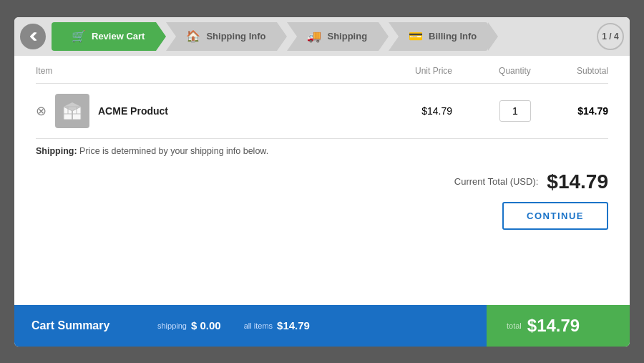 The height and width of the screenshot is (363, 644). Describe the element at coordinates (198, 70) in the screenshot. I see `col-item: Item` at that location.